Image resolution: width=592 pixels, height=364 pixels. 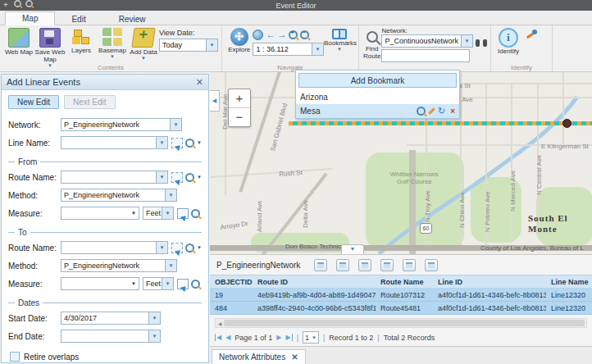 I want to click on zoom-out-icon: −, so click(x=305, y=34).